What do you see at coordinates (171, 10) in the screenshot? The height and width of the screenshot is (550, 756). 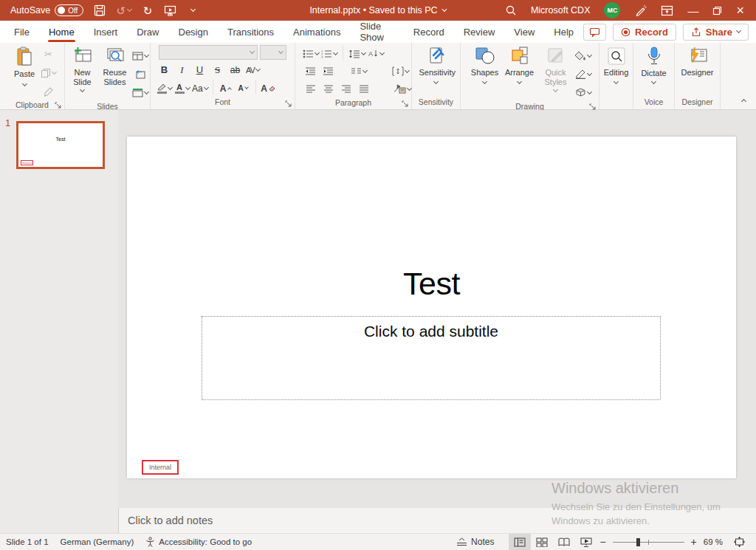 I see `start-slideshow-icon` at bounding box center [171, 10].